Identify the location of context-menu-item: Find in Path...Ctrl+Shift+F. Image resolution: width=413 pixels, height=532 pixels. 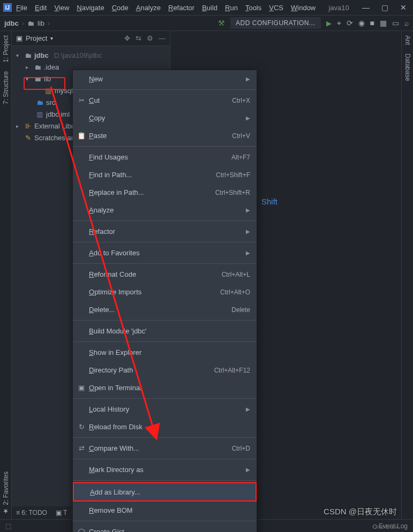
(165, 174).